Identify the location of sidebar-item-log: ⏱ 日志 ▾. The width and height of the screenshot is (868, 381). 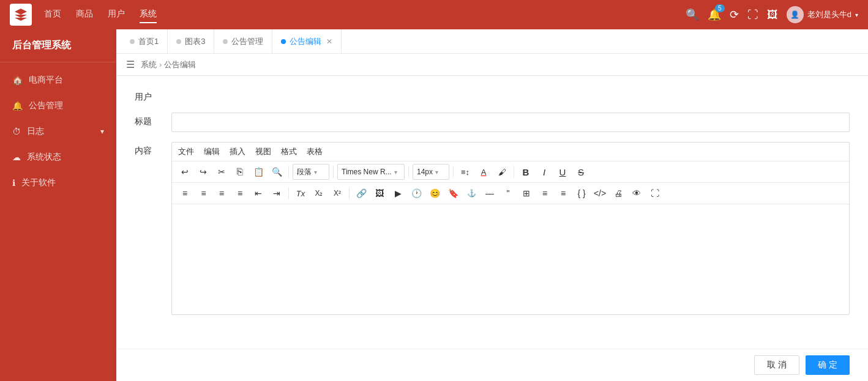
(58, 131).